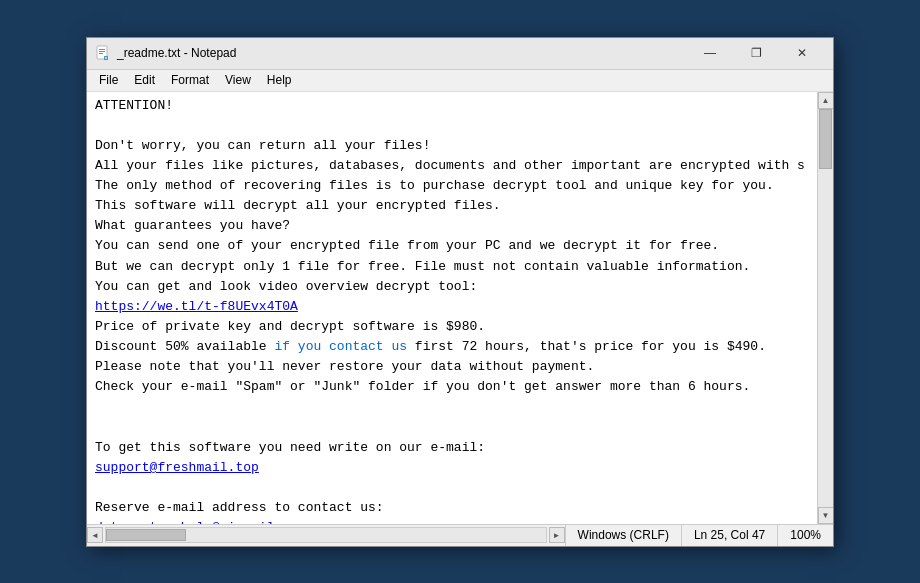 The image size is (920, 583). Describe the element at coordinates (103, 53) in the screenshot. I see `notepad-icon` at that location.